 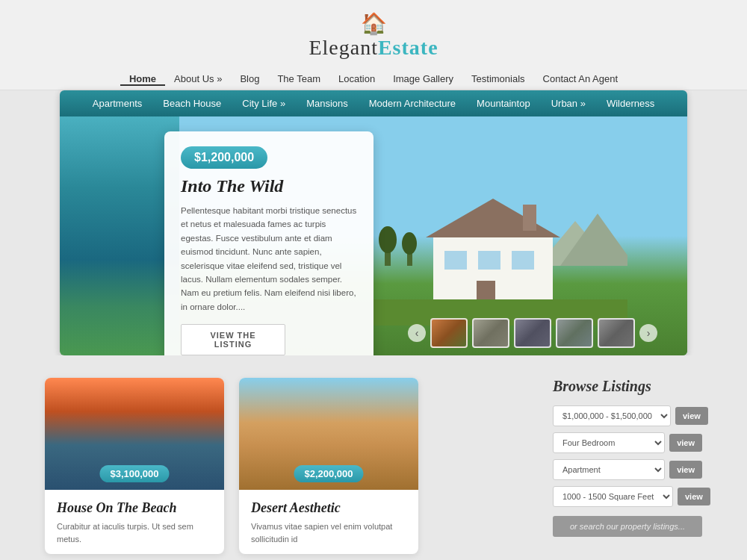 I want to click on snav-mansions: Mansions, so click(x=327, y=103).